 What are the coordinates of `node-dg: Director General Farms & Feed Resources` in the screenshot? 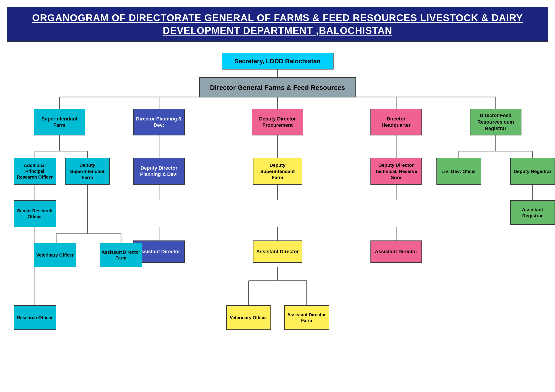 It's located at (278, 87).